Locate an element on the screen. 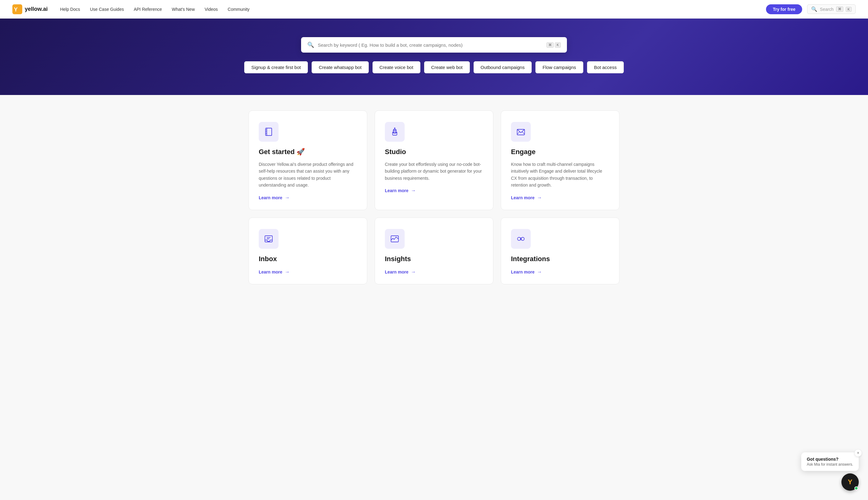  nav-whats-new: What's New is located at coordinates (183, 9).